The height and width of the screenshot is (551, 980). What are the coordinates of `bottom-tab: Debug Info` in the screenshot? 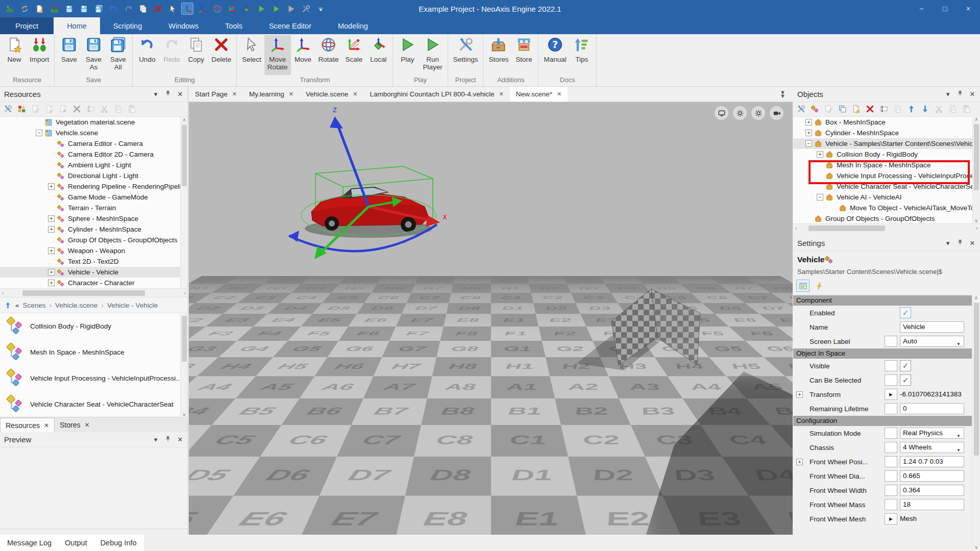 It's located at (118, 543).